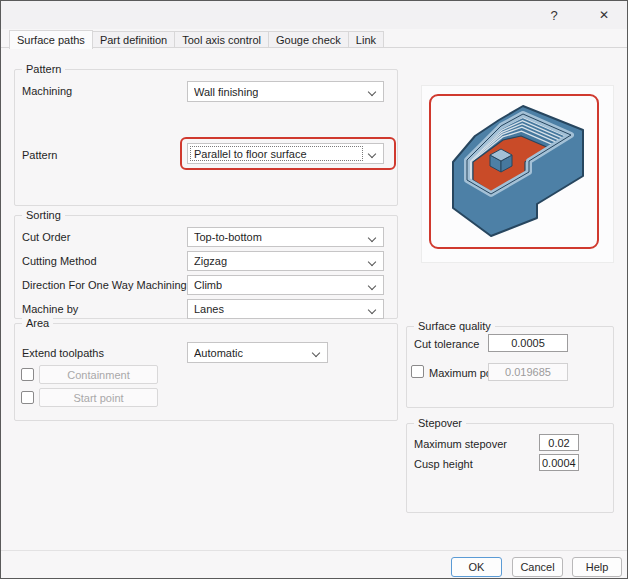 The width and height of the screenshot is (628, 579). I want to click on extend-toolpaths-value: Automatic, so click(218, 353).